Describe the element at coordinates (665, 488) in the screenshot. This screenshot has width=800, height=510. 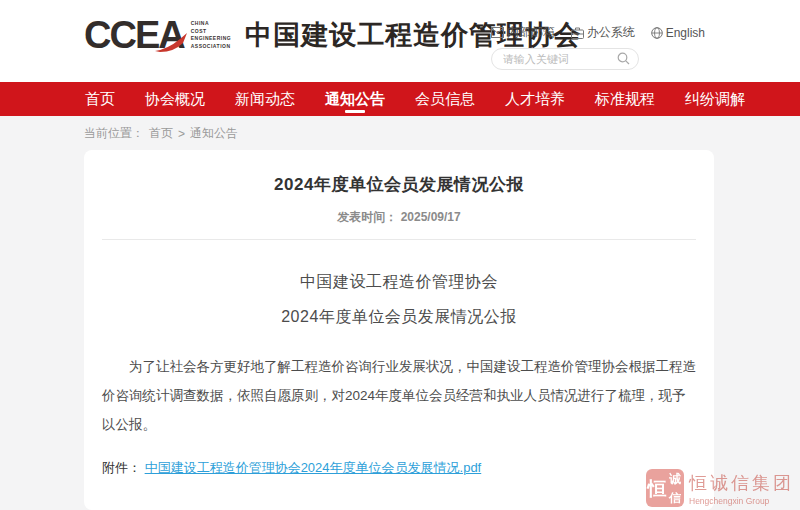
I see `hengchengxin-seal-icon: 恒 诚 信` at that location.